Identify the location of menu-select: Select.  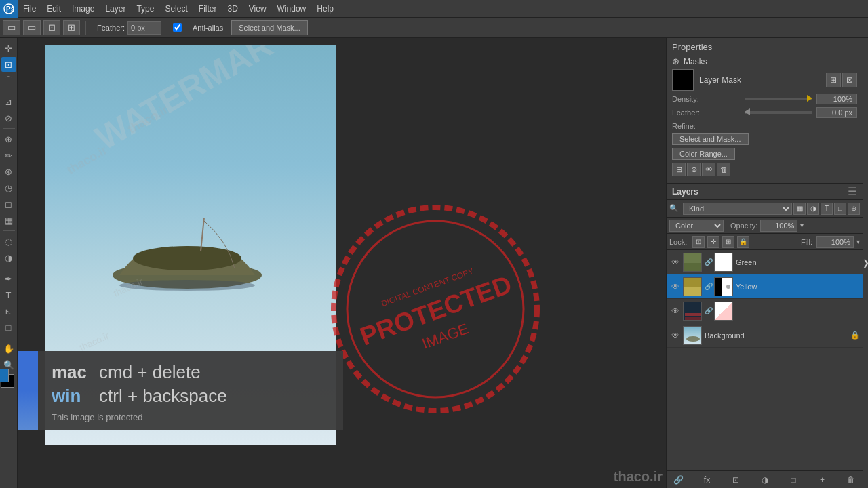
(176, 8).